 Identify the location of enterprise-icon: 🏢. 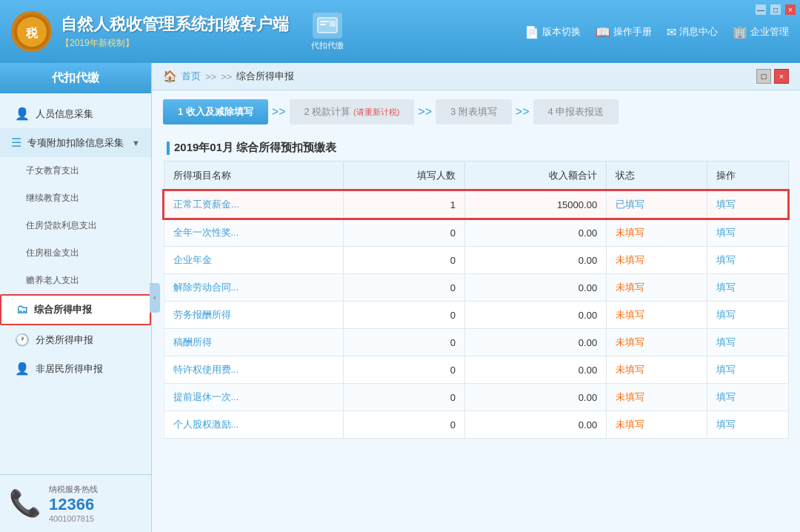
(740, 31).